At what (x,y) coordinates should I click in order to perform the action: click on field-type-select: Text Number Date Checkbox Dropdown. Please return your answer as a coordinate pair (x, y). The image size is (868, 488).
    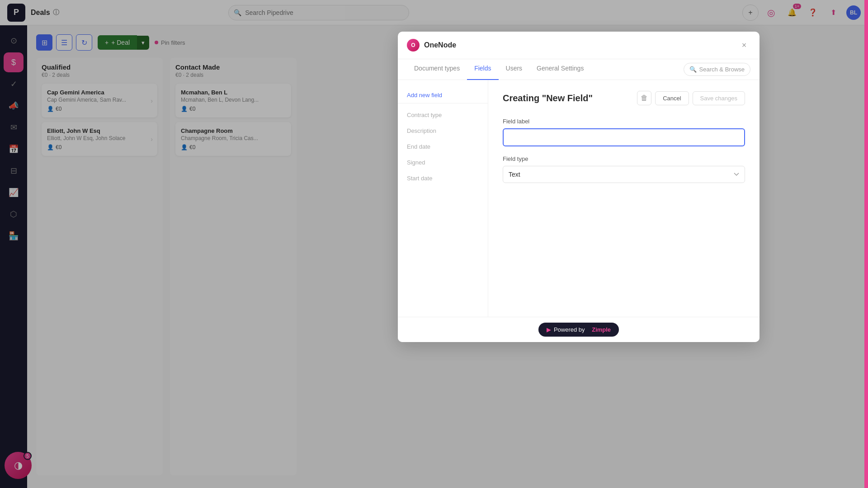
    Looking at the image, I should click on (624, 174).